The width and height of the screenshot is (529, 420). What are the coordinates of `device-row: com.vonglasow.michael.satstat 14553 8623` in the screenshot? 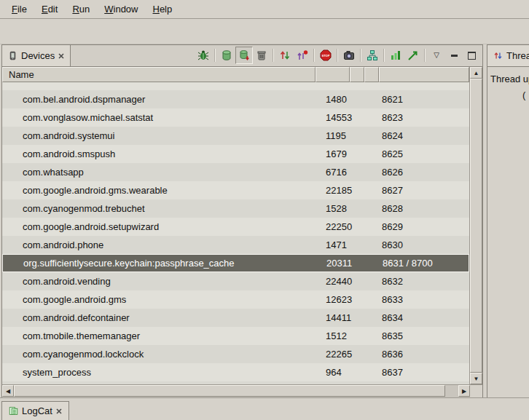 It's located at (236, 118).